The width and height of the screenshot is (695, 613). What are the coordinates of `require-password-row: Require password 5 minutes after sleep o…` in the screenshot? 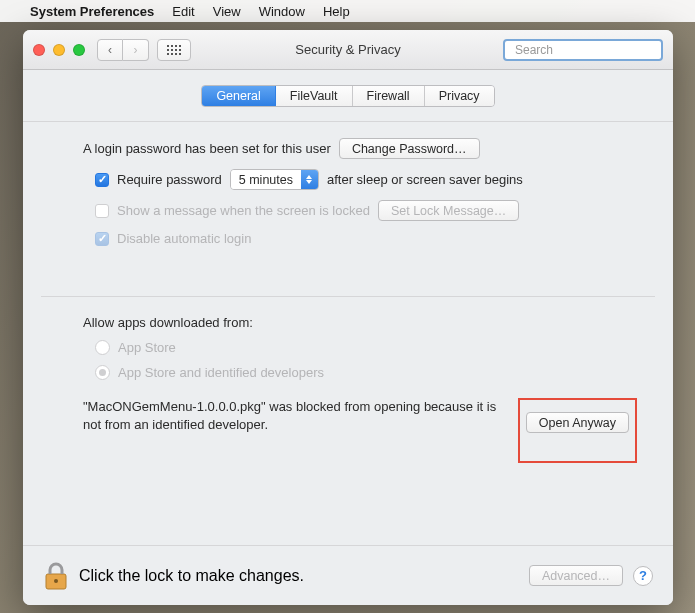 It's located at (366, 180).